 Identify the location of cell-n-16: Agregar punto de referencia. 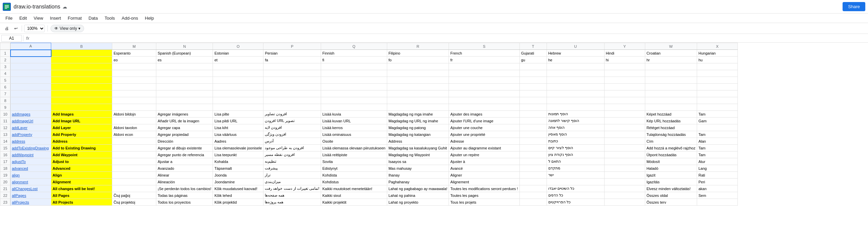
(184, 155).